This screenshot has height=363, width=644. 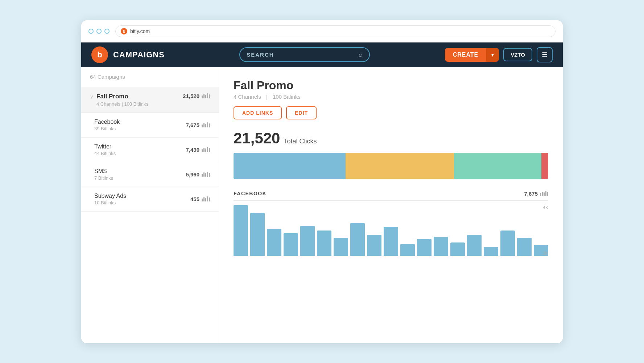 What do you see at coordinates (391, 223) in the screenshot?
I see `facebook-section: FACEBOOK 7,675 4K` at bounding box center [391, 223].